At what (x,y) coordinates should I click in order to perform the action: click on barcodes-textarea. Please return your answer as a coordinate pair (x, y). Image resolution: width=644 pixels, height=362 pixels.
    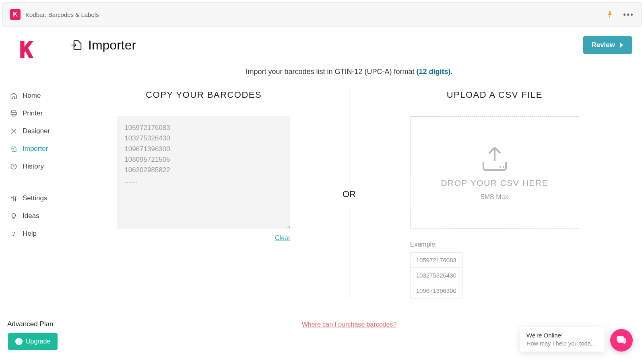
    Looking at the image, I should click on (204, 173).